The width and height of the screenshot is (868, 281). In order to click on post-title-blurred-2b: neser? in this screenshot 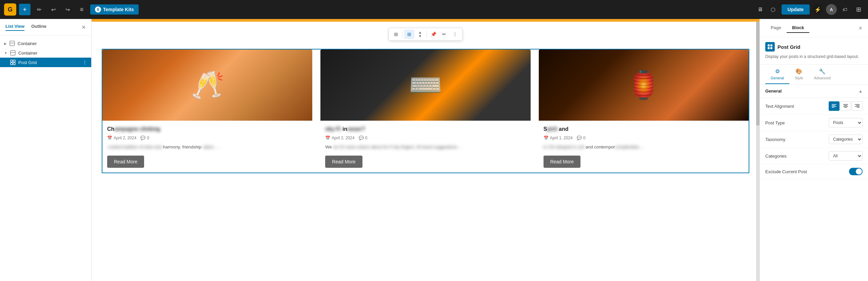, I will do `click(356, 129)`.